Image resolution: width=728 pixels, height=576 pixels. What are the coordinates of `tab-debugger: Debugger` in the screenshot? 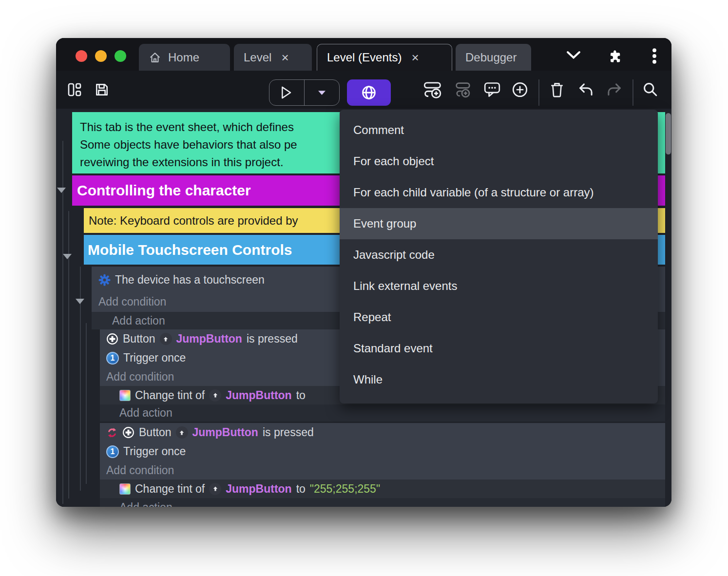 It's located at (493, 58).